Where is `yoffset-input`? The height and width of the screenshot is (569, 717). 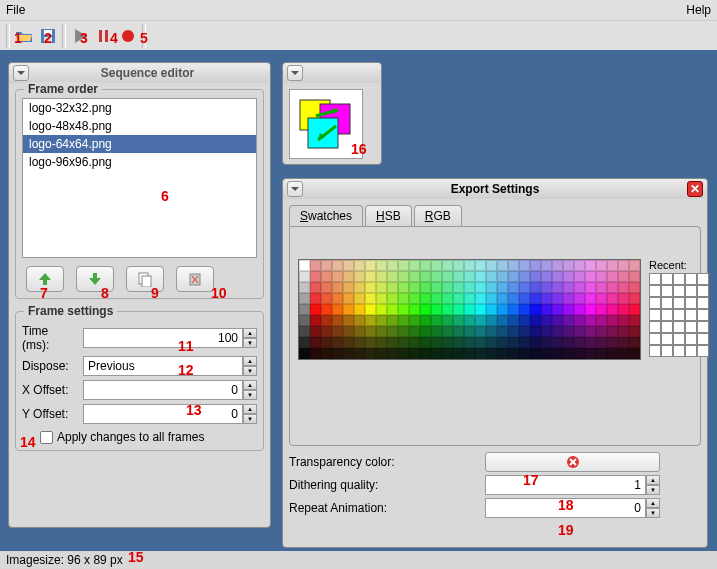
yoffset-input is located at coordinates (163, 414).